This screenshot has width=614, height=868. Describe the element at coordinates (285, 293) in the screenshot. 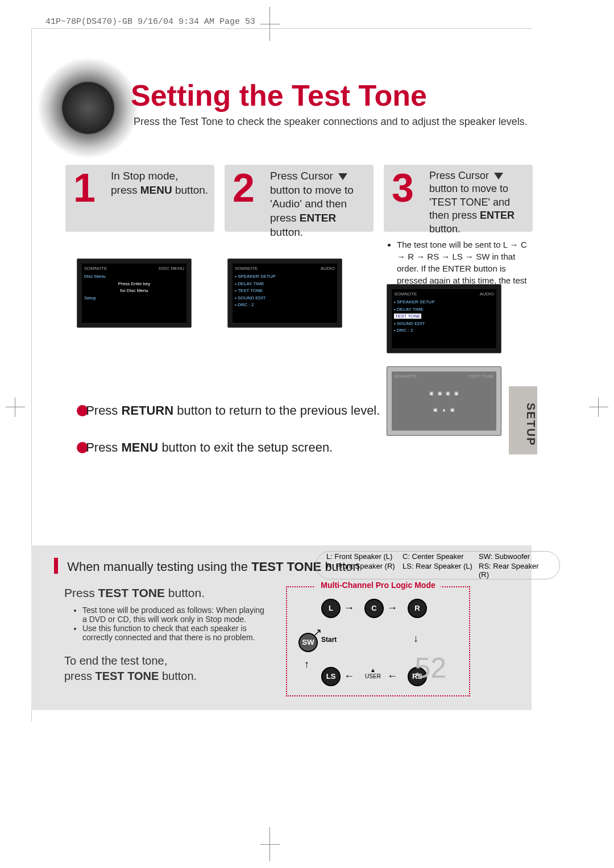

I see `osd-audio-menu: SOMNOTEAUDIO • SPEAKER SETUP • DELAY TIM…` at that location.